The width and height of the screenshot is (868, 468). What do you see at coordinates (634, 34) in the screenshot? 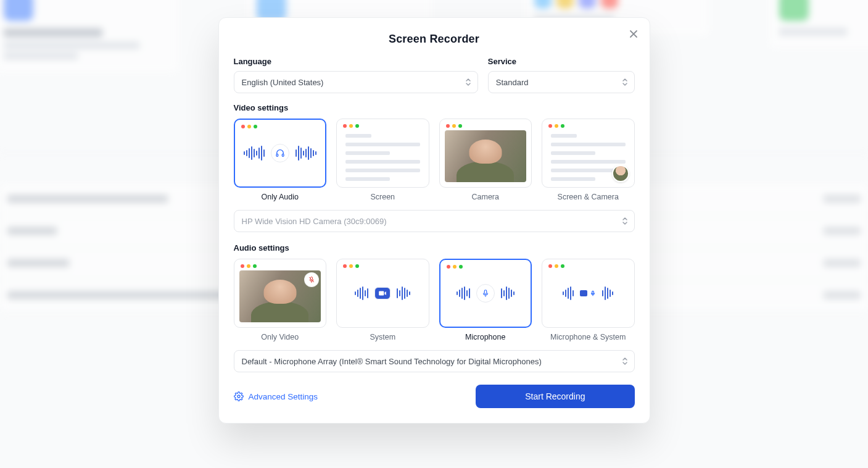
I see `close-icon` at bounding box center [634, 34].